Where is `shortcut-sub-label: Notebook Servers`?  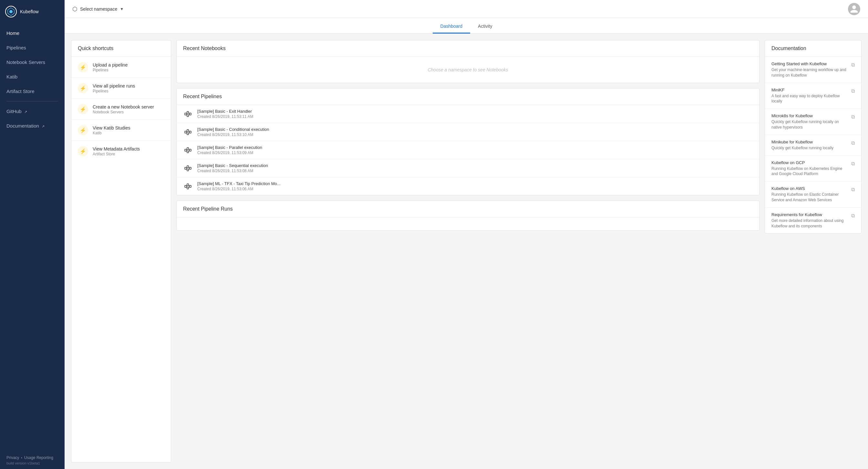
shortcut-sub-label: Notebook Servers is located at coordinates (123, 112).